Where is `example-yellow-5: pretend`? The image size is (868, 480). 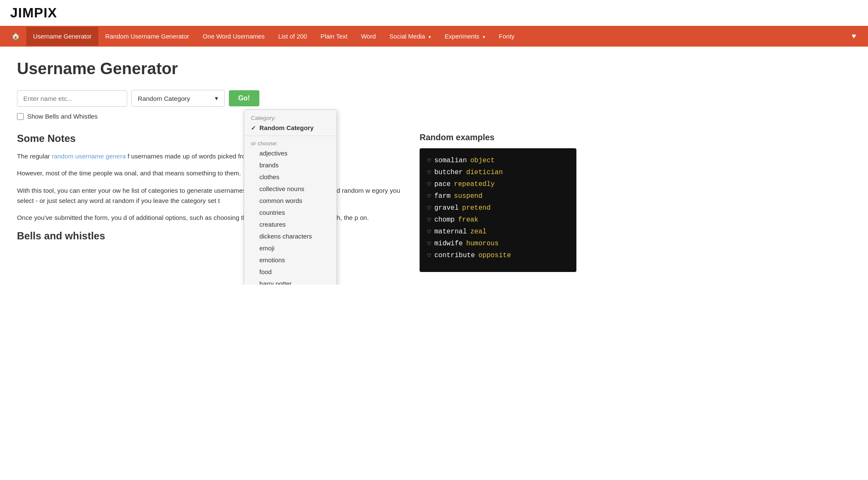 example-yellow-5: pretend is located at coordinates (476, 208).